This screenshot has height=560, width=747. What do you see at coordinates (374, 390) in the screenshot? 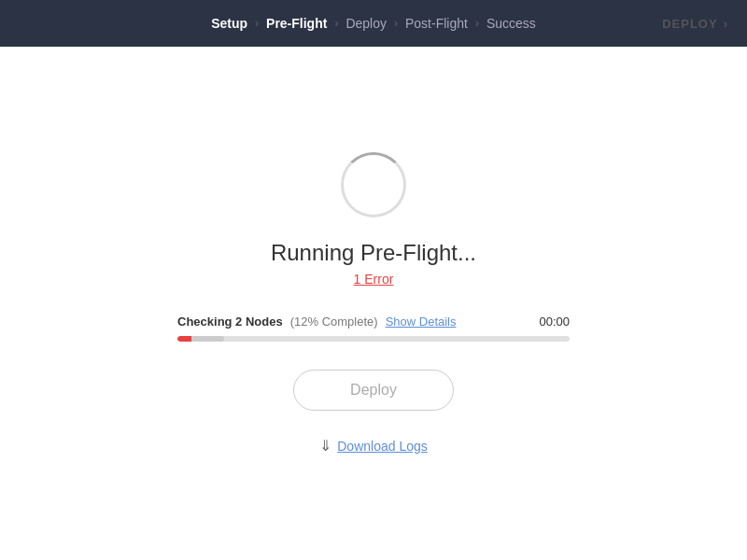
I see `deploy-button: Deploy` at bounding box center [374, 390].